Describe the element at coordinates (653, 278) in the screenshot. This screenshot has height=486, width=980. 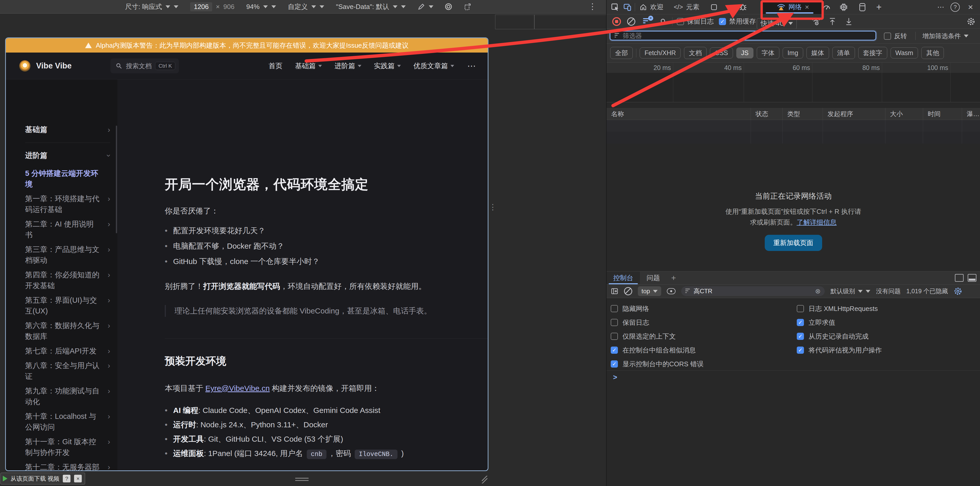
I see `drawer-tab-issues: 问题` at that location.